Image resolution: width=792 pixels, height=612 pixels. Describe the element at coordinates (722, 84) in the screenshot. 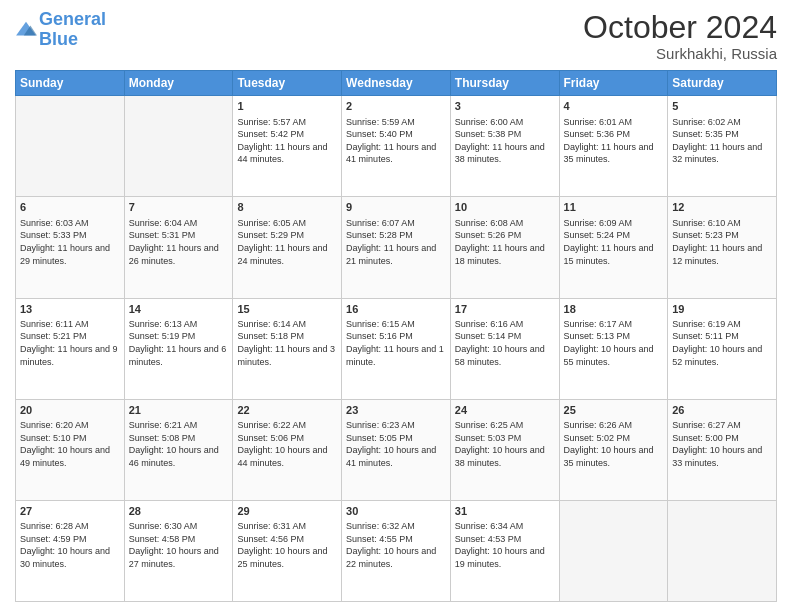

I see `col-saturday: Saturday` at that location.